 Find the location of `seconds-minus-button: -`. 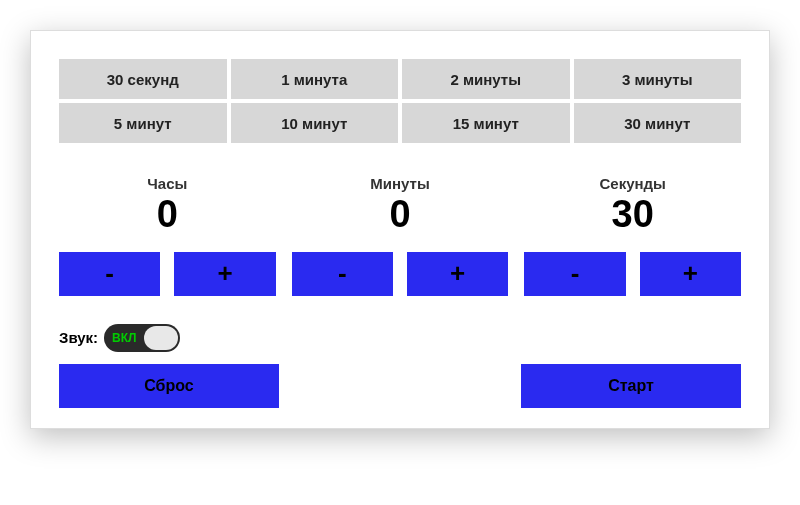

seconds-minus-button: - is located at coordinates (574, 274).